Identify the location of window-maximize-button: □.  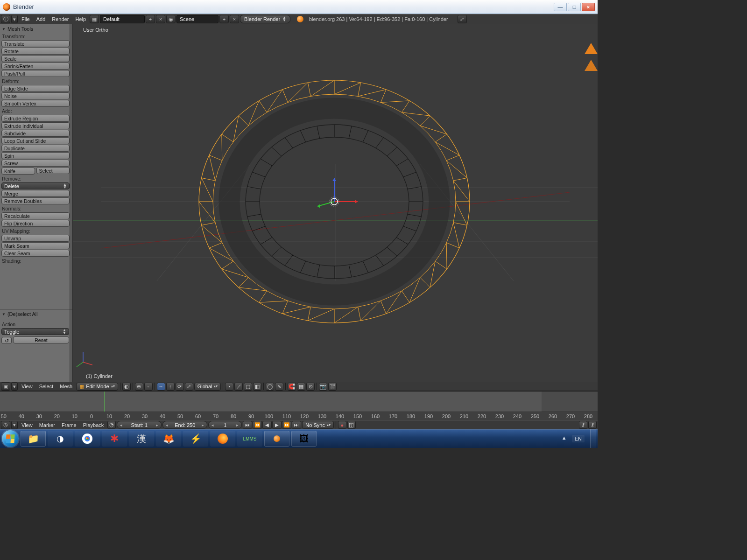
(574, 7).